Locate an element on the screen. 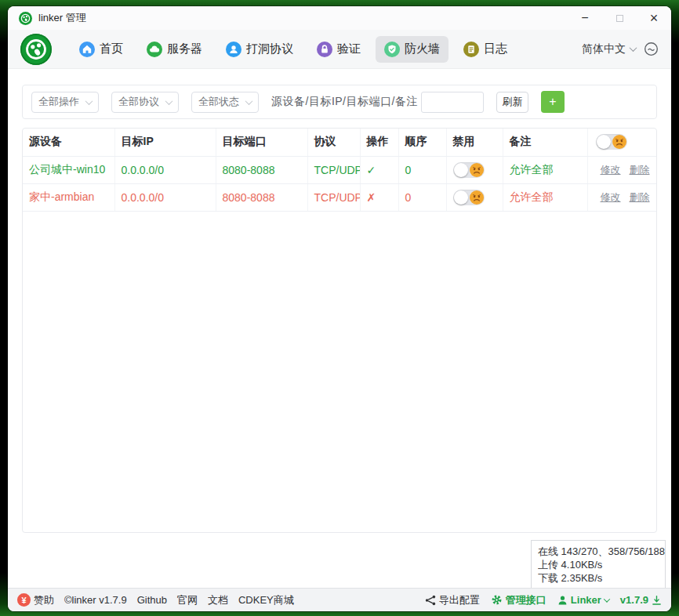 This screenshot has width=679, height=616. tab-label: 打洞协议 is located at coordinates (270, 49).